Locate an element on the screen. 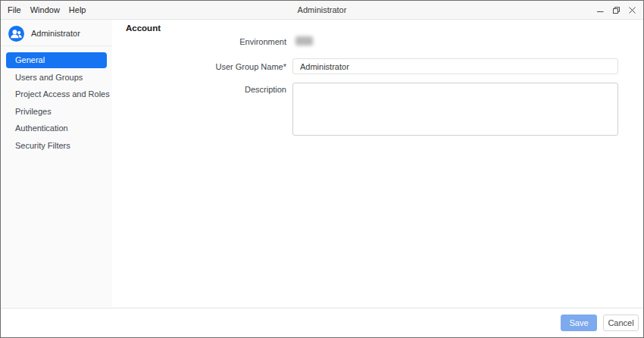 The image size is (644, 338). menu-help: Help is located at coordinates (77, 10).